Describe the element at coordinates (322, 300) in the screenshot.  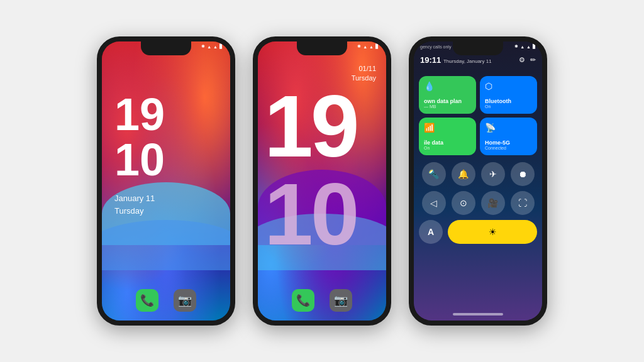
I see `phone-2-dock: 📞 📷` at that location.